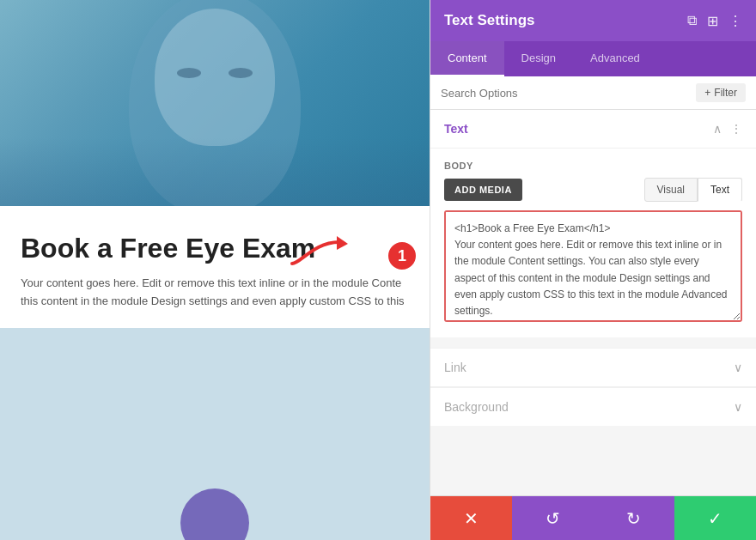 This screenshot has width=756, height=540. What do you see at coordinates (634, 519) in the screenshot?
I see `redo-button: ↻` at bounding box center [634, 519].